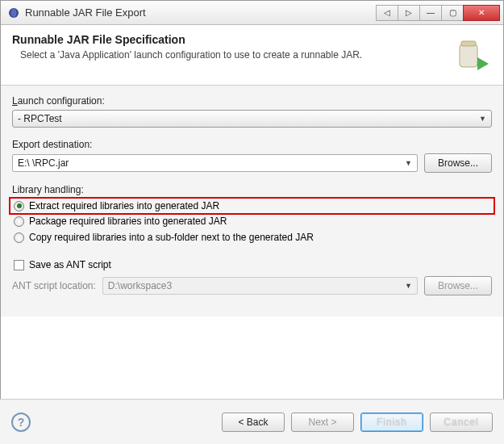 This screenshot has height=444, width=504. Describe the element at coordinates (201, 13) in the screenshot. I see `window-title: Runnable JAR File Export` at that location.